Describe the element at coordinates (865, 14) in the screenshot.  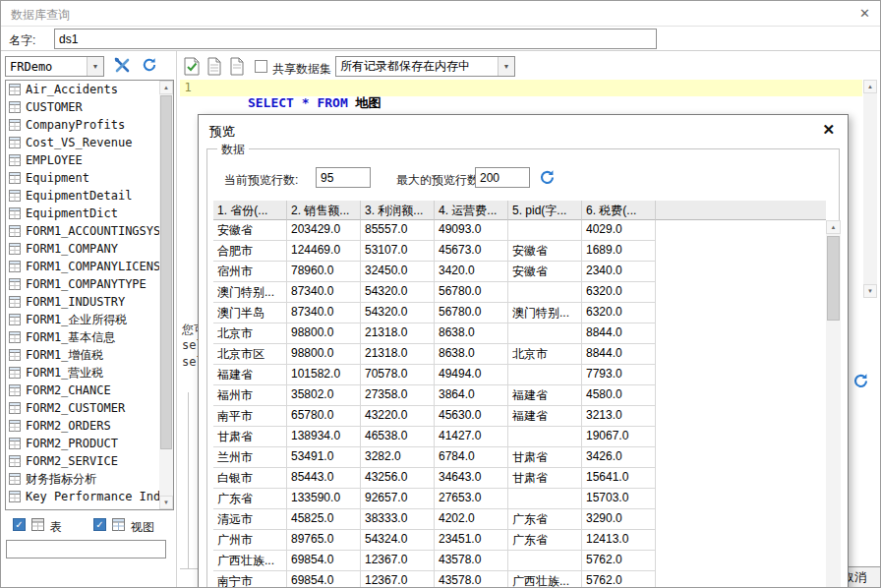
I see `window-close-icon: ✕` at that location.